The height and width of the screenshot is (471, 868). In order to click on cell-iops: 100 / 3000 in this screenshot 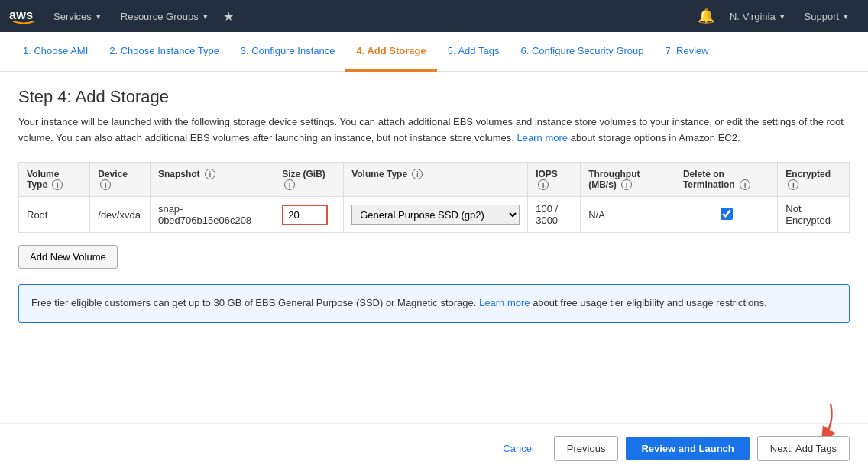, I will do `click(555, 215)`.